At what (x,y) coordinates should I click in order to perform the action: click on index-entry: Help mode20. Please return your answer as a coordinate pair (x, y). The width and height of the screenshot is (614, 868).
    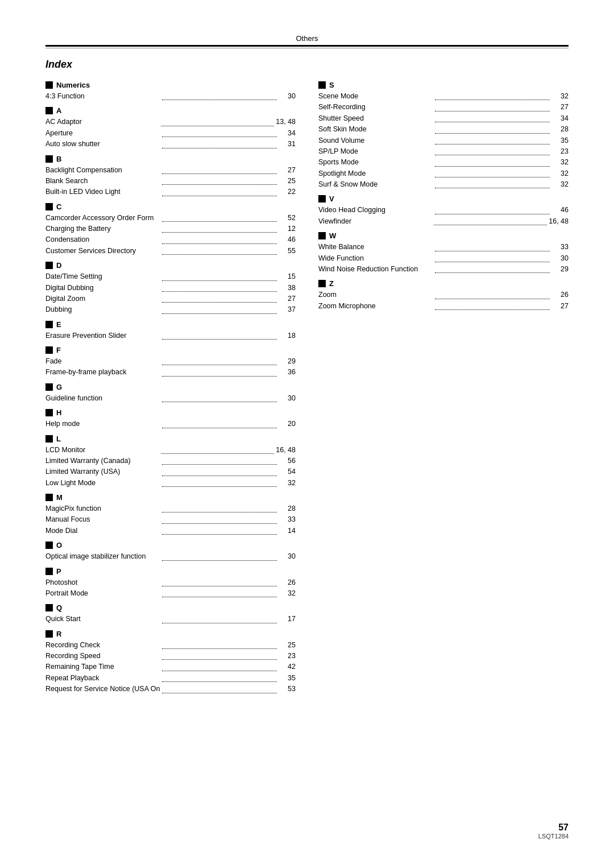
    Looking at the image, I should click on (171, 424).